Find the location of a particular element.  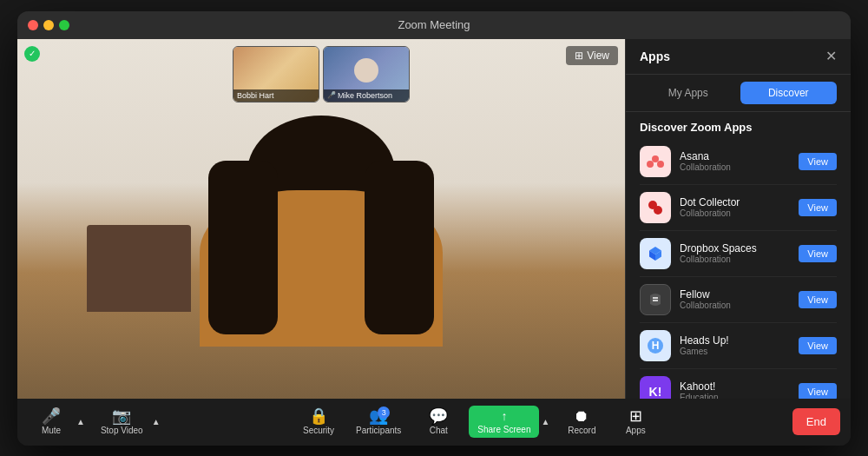

maximize-button is located at coordinates (64, 25).